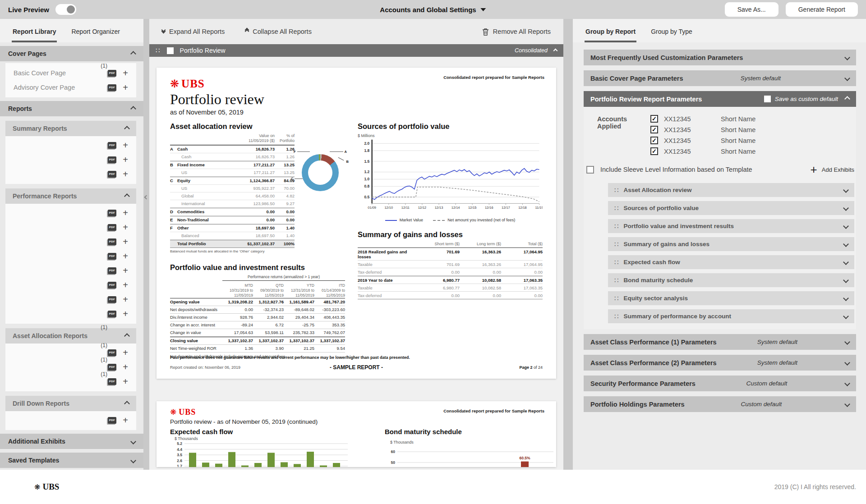  What do you see at coordinates (71, 87) in the screenshot?
I see `sidebar-item: Advisory Cover Page PDF +` at bounding box center [71, 87].